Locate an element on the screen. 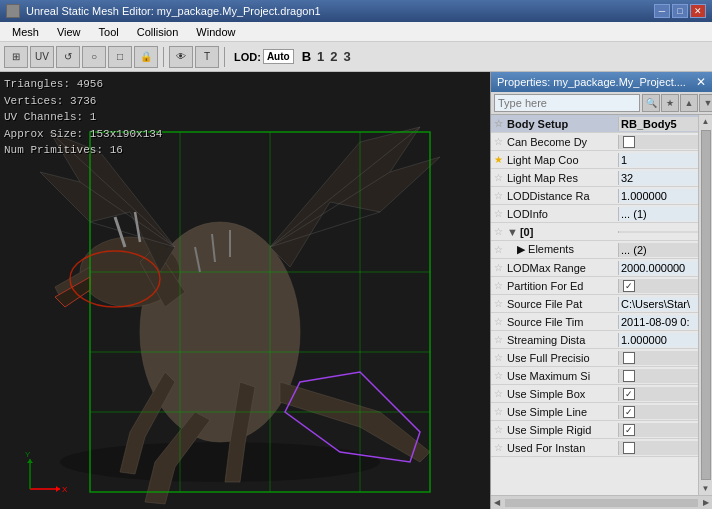 The width and height of the screenshot is (712, 509). prop-star-8: ☆ is located at coordinates (498, 268).